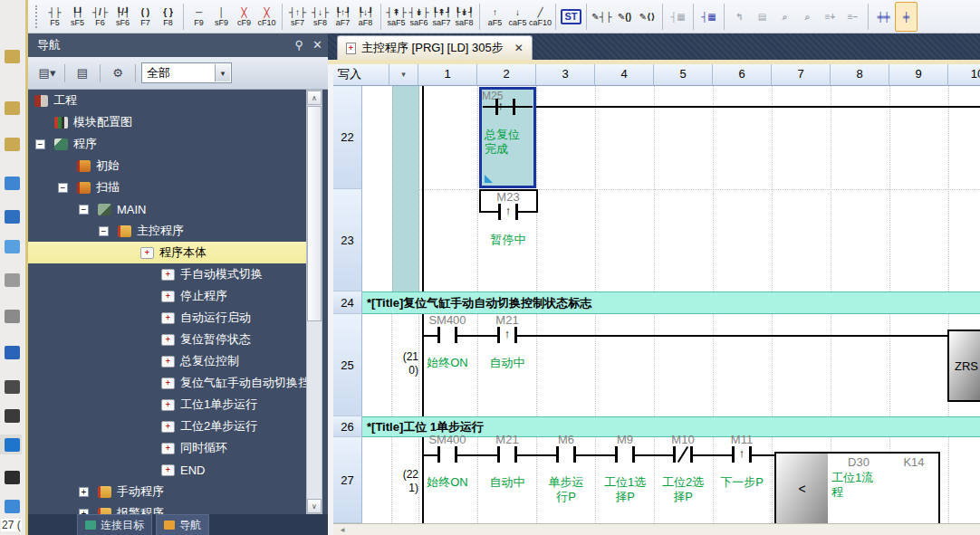 This screenshot has width=980, height=535. I want to click on instruction-block-zrs: ZRS, so click(964, 366).